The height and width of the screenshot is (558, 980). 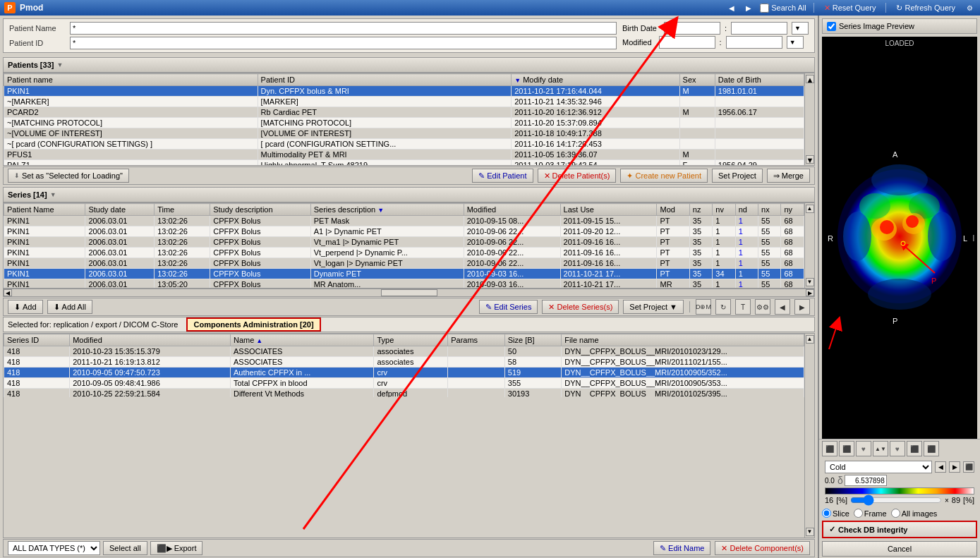 What do you see at coordinates (508, 307) in the screenshot?
I see `edit-series-button: ✎ Edit Series` at bounding box center [508, 307].